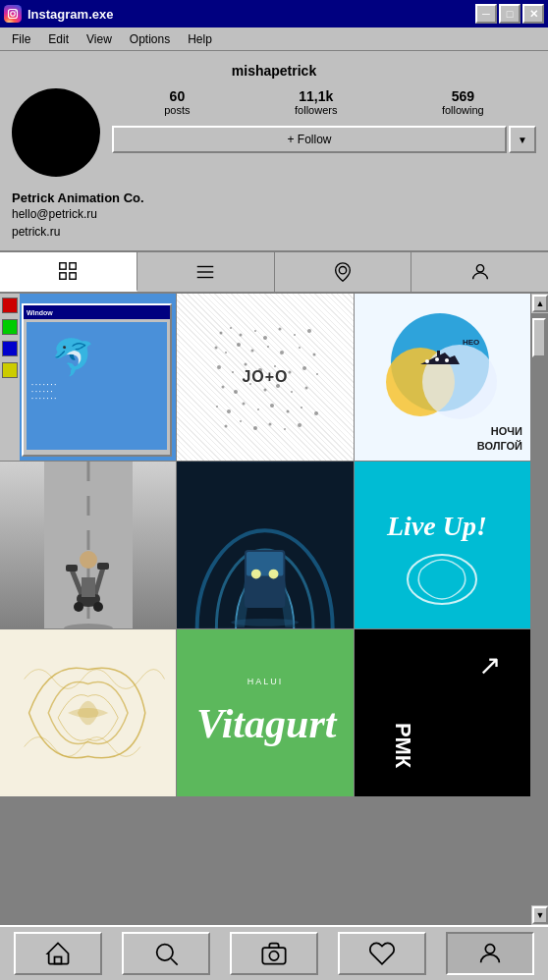  Describe the element at coordinates (490, 953) in the screenshot. I see `taskbar-profile-button` at that location.